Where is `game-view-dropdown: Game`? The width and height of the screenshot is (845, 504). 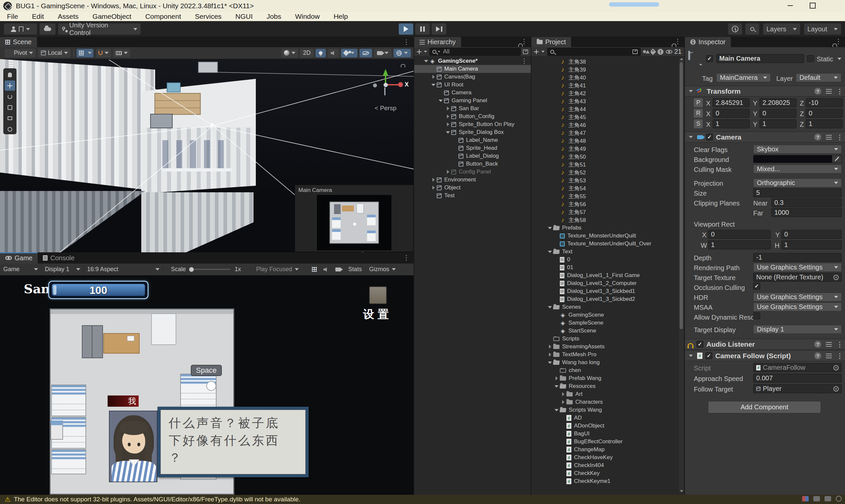 game-view-dropdown: Game is located at coordinates (21, 270).